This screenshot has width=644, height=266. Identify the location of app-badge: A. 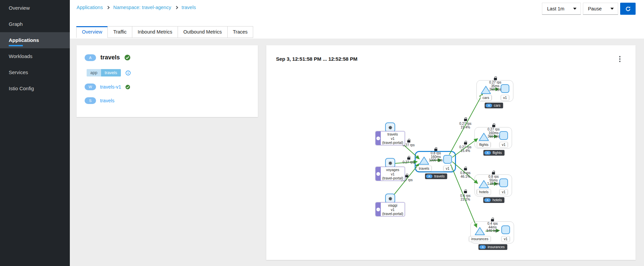
(90, 58).